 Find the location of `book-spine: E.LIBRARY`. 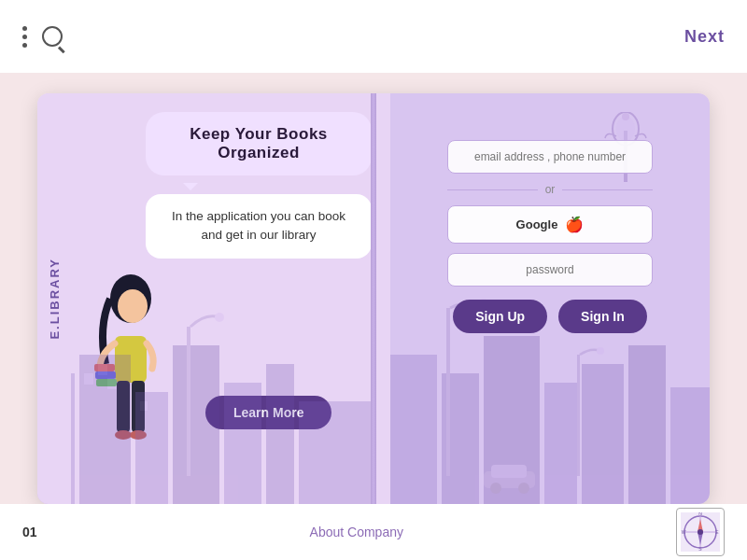

book-spine: E.LIBRARY is located at coordinates (54, 299).